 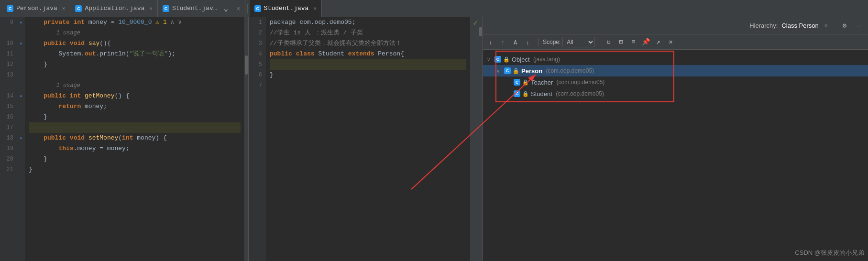 What do you see at coordinates (675, 26) in the screenshot?
I see `hierarchy-header: Hierarchy: Class Person ✕ ⚙ —` at bounding box center [675, 26].